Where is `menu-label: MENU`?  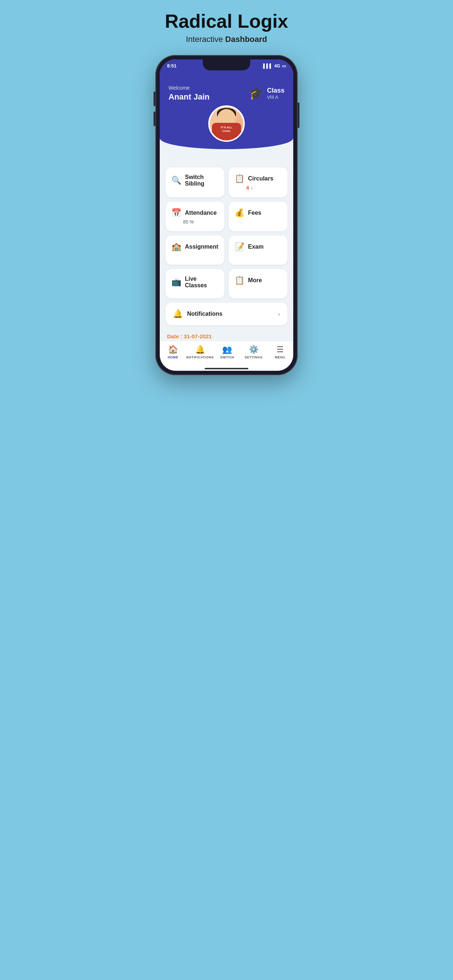
menu-label: MENU is located at coordinates (280, 357).